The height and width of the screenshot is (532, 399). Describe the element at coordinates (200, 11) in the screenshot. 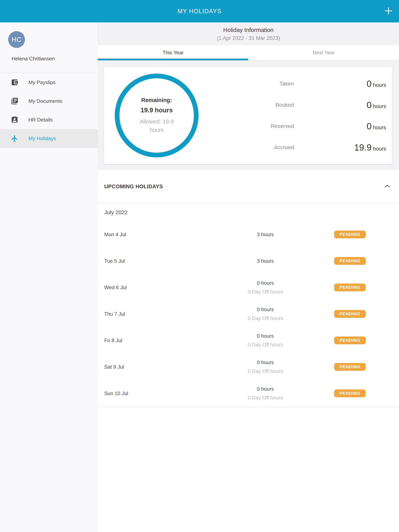

I see `app-bar-title: MY HOLIDAYS` at that location.